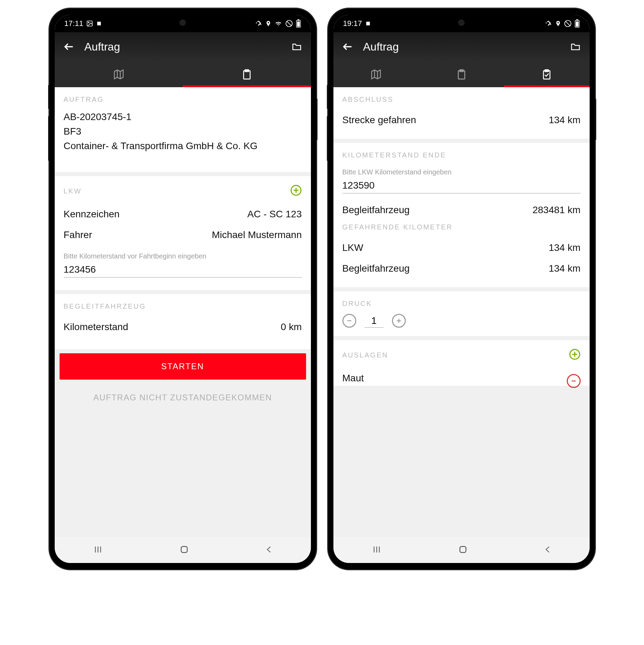  I want to click on card-auslagen: AUSLAGEN Maut, so click(462, 363).